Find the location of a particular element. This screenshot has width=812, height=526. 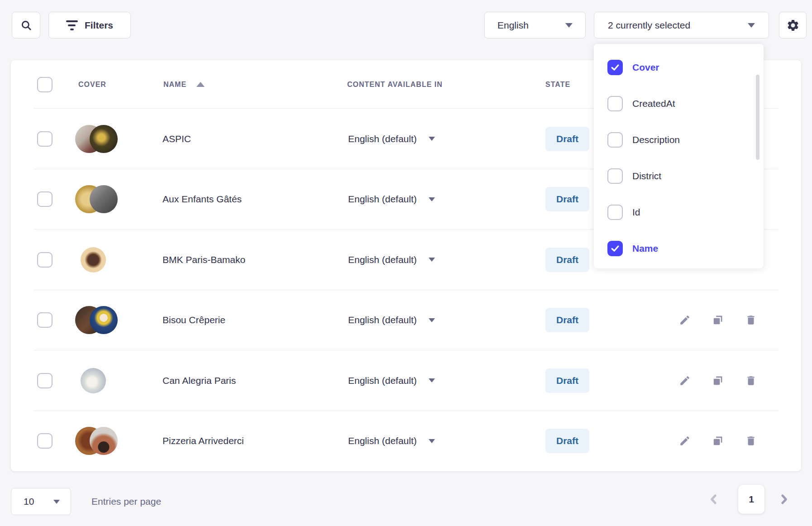

select-all-checkbox is located at coordinates (45, 85).